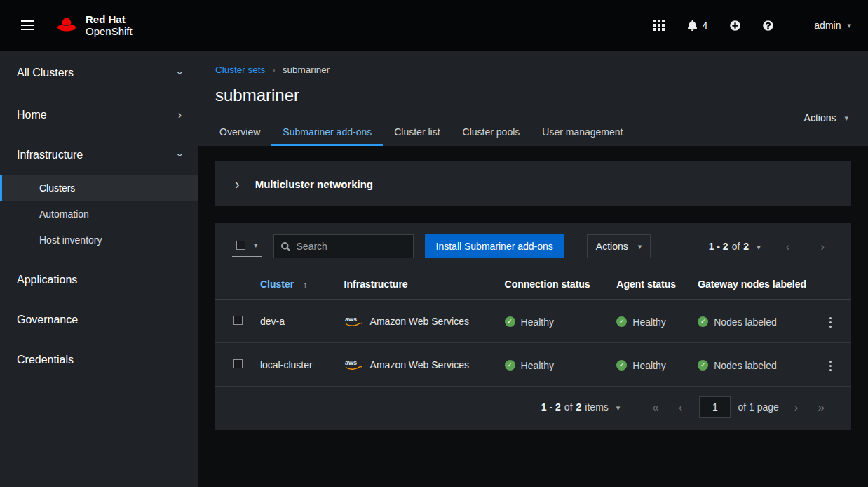  Describe the element at coordinates (491, 133) in the screenshot. I see `tab-cluster-pools: Cluster pools` at that location.